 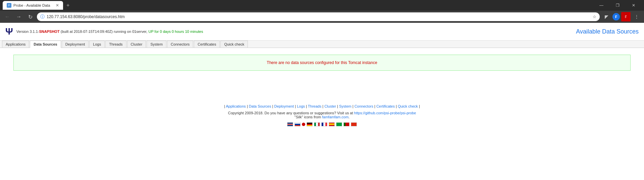 What do you see at coordinates (322, 32) in the screenshot?
I see `page-header: Ψ Version 3.1.1-SNAPSHOT (built at 2018-…` at bounding box center [322, 32].